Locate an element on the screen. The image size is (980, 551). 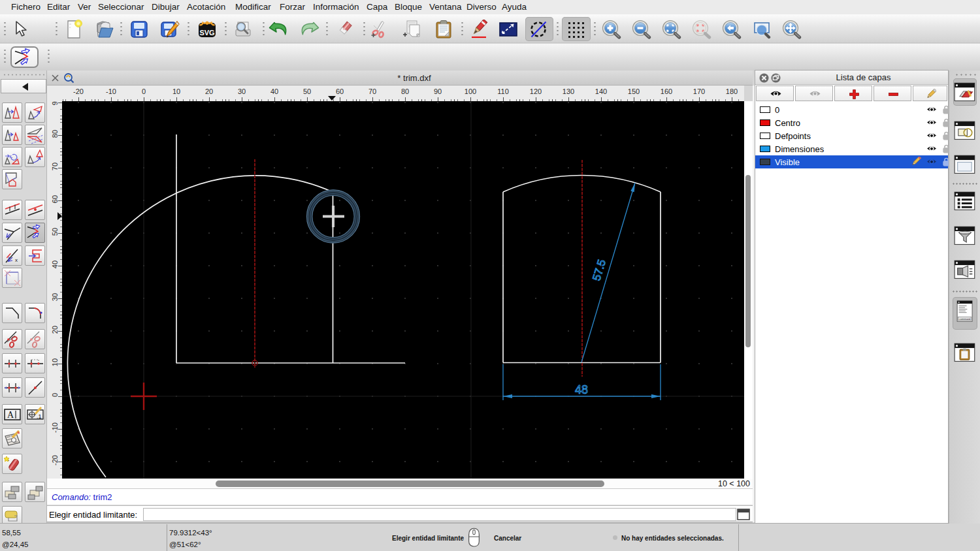
svg-text: .1 is located at coordinates (39, 417).